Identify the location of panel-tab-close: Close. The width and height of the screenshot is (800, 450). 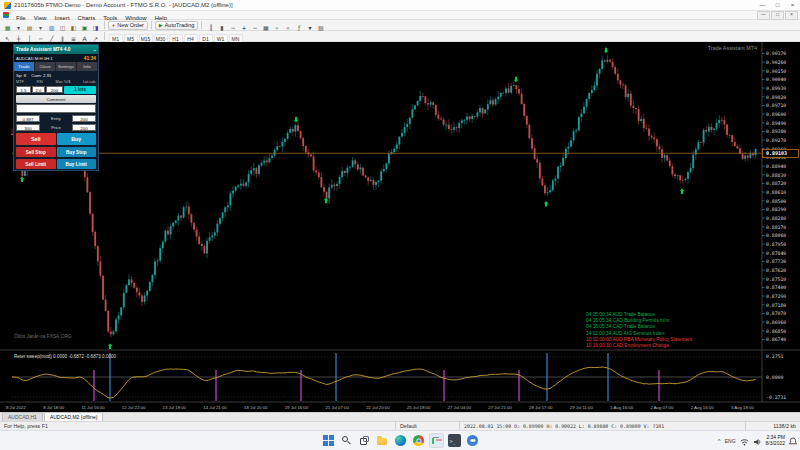
(46, 66).